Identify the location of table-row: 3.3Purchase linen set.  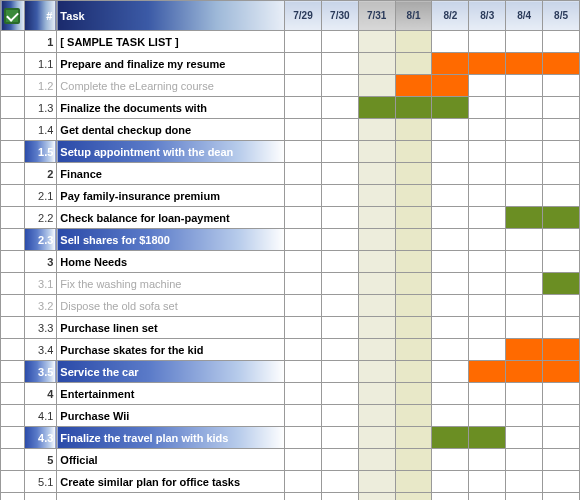
(290, 328).